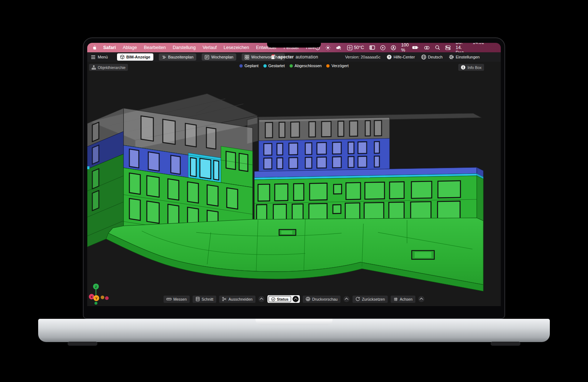  Describe the element at coordinates (307, 57) in the screenshot. I see `brand-name-light: automation` at that location.